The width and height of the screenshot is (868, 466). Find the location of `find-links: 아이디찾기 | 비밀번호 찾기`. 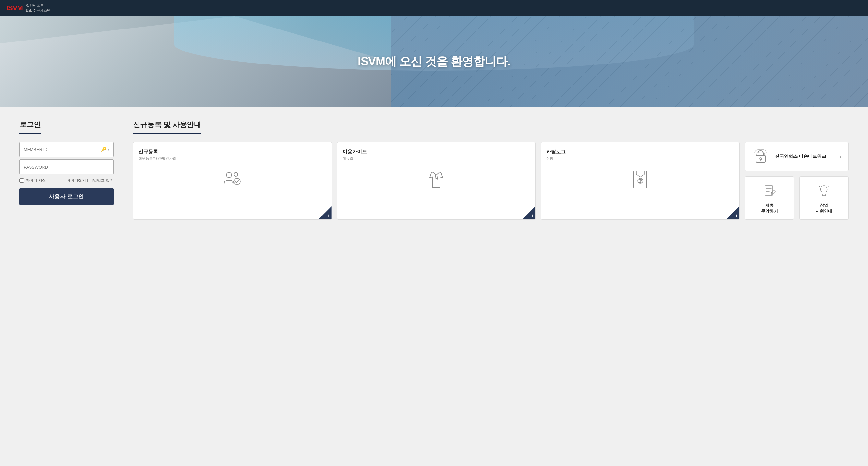

find-links: 아이디찾기 | 비밀번호 찾기 is located at coordinates (90, 180).